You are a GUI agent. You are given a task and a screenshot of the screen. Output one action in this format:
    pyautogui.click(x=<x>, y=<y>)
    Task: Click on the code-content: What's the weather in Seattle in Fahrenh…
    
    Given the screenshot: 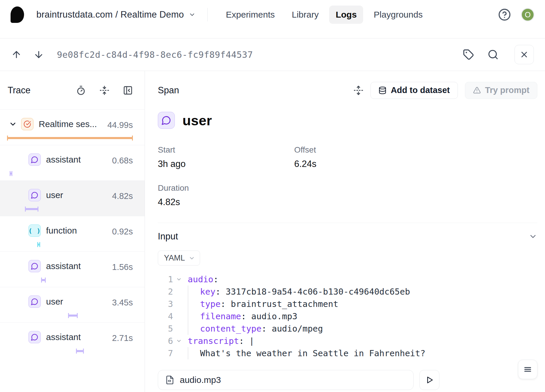 What is the action you would take?
    pyautogui.click(x=307, y=353)
    